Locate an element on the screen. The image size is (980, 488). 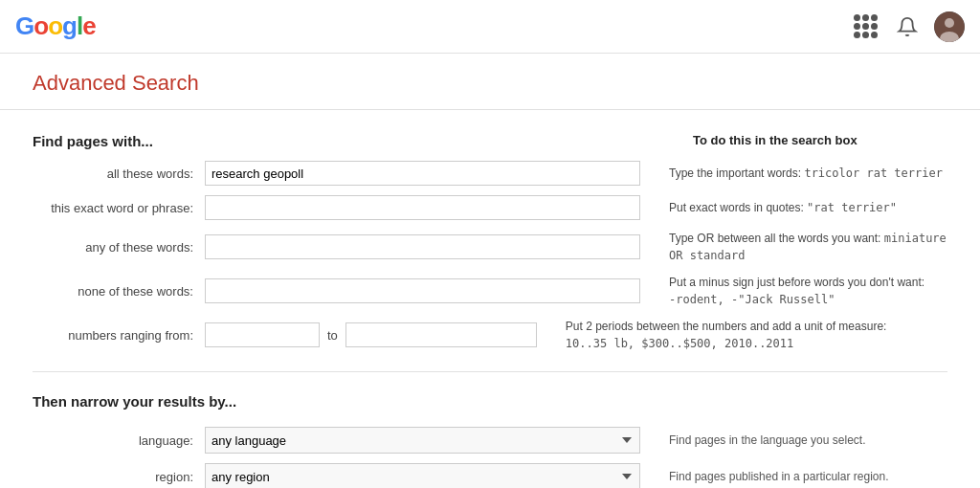
language-hint: Find pages in the language you select. is located at coordinates (794, 440).